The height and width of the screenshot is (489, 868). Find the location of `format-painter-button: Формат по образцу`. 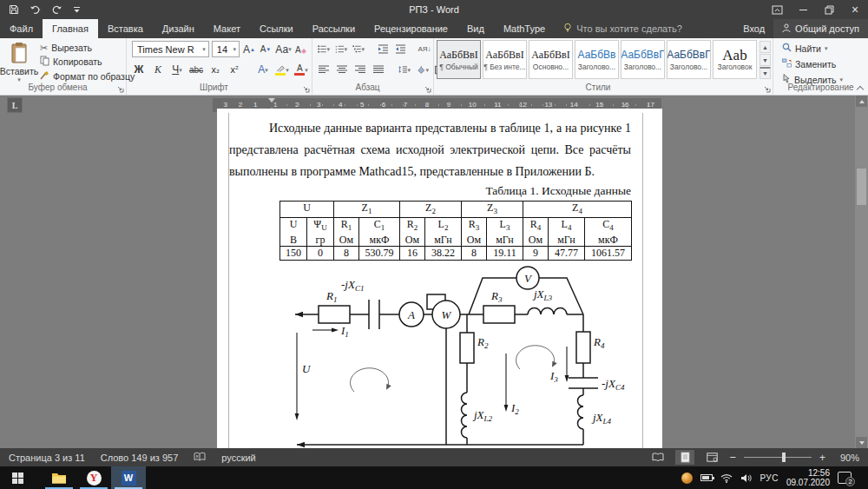

format-painter-button: Формат по образцу is located at coordinates (87, 76).